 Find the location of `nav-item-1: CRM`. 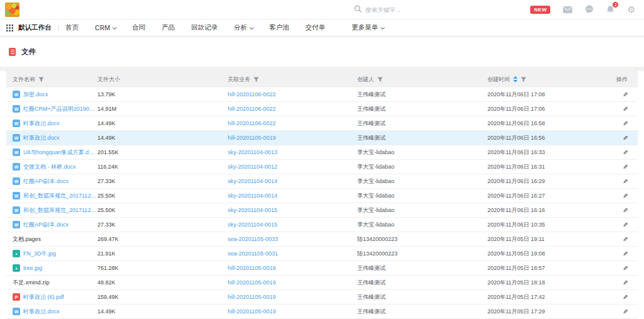

nav-item-1: CRM is located at coordinates (106, 28).